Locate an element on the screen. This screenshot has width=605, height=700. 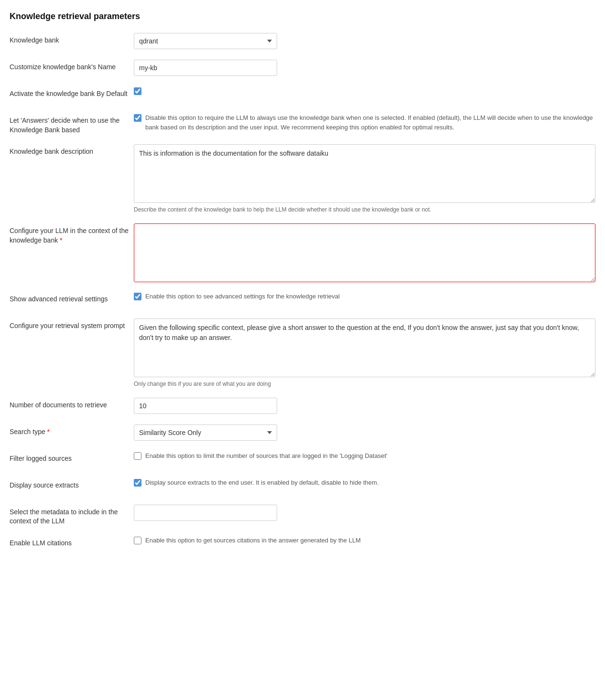
let-answers-row: Let 'Answers' decide when to use the Kno… is located at coordinates (302, 124).